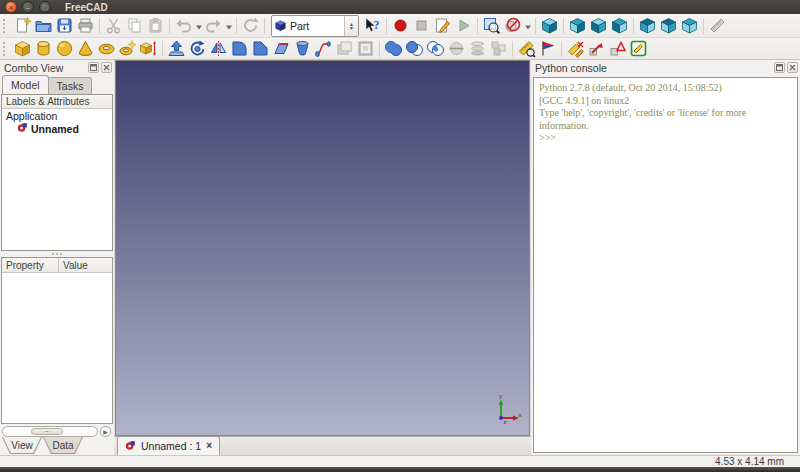 The width and height of the screenshot is (800, 472). I want to click on view-top-button, so click(598, 26).